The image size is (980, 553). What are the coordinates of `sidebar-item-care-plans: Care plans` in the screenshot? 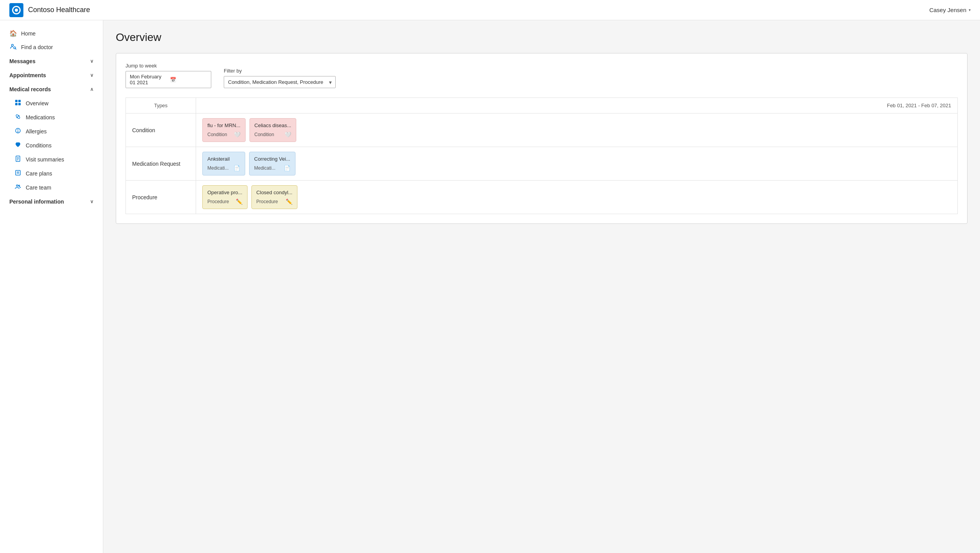 It's located at (51, 174).